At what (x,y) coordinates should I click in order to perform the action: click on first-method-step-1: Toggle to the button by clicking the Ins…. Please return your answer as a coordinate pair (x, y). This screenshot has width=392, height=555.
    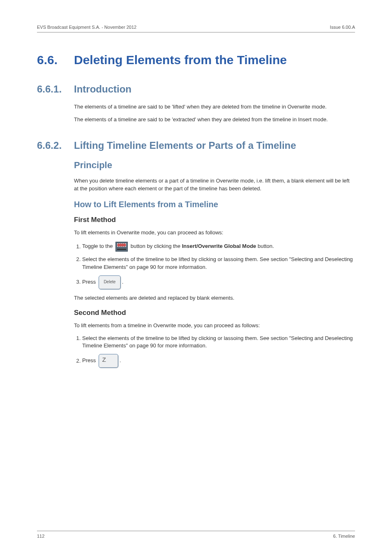
    Looking at the image, I should click on (219, 247).